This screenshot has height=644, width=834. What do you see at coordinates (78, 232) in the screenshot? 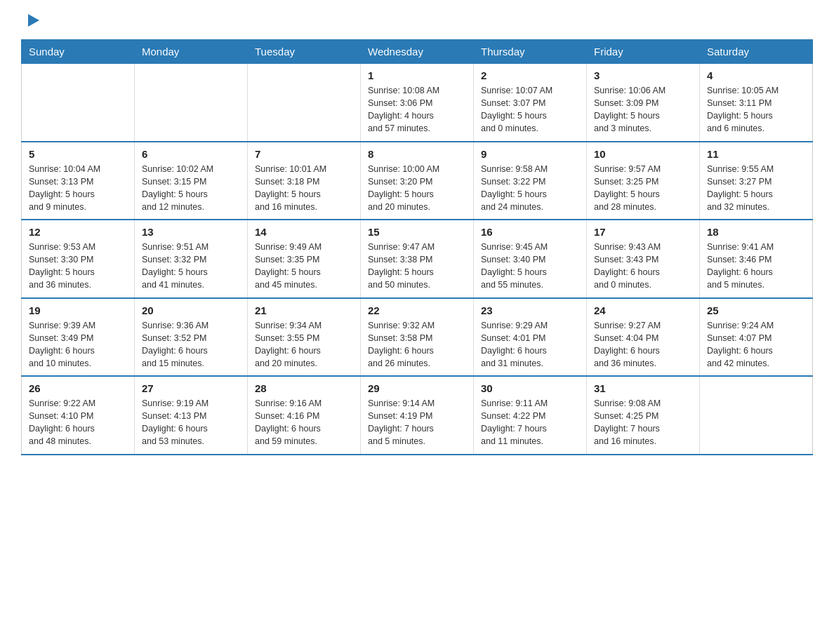
I see `day-number: 12` at bounding box center [78, 232].